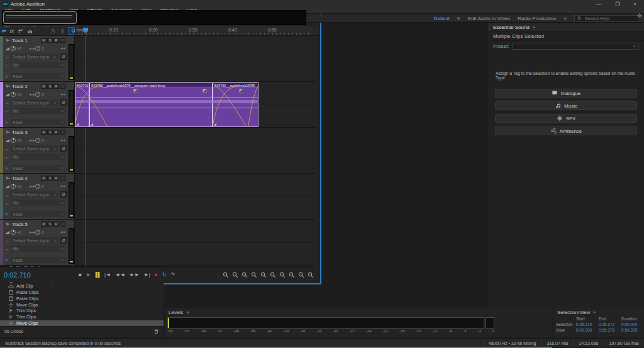 This screenshot has width=644, height=348. What do you see at coordinates (38, 59) in the screenshot?
I see `track-header: Track 1 M S R I` at bounding box center [38, 59].